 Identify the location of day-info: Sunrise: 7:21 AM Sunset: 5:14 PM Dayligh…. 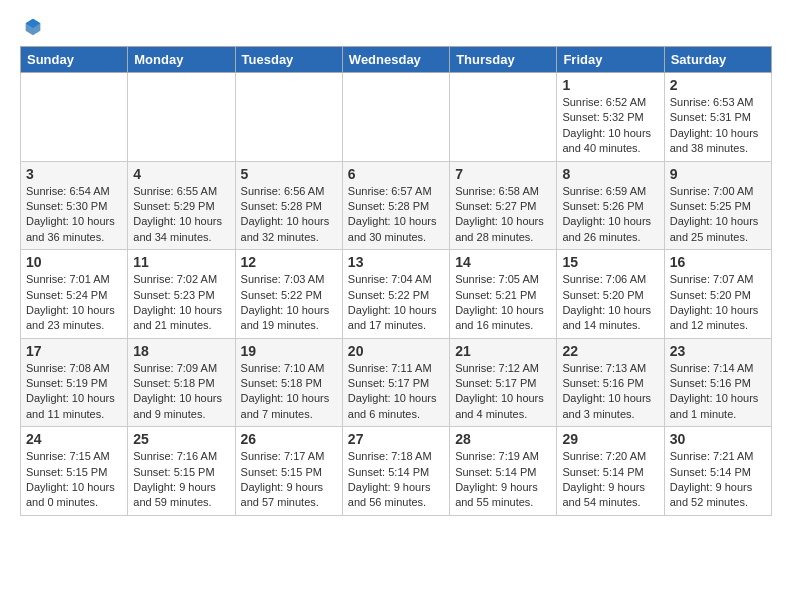
(718, 480).